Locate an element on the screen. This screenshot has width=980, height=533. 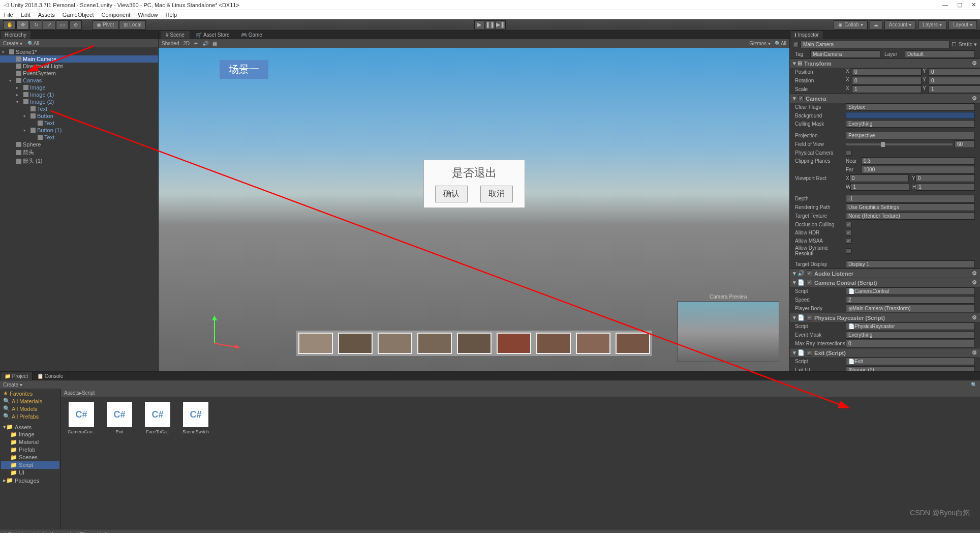
hierarchy-item: ▾Scene1* is located at coordinates (79, 52).